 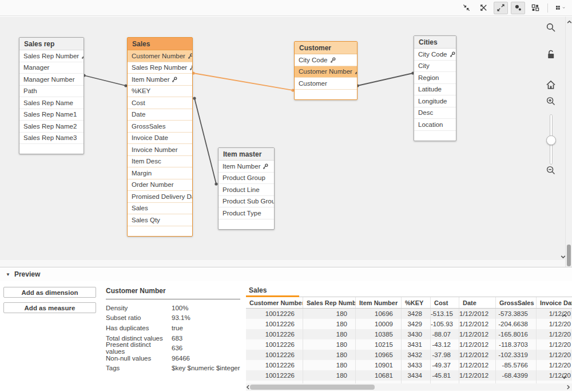 What do you see at coordinates (569, 22) in the screenshot?
I see `scroll-up-icon` at bounding box center [569, 22].